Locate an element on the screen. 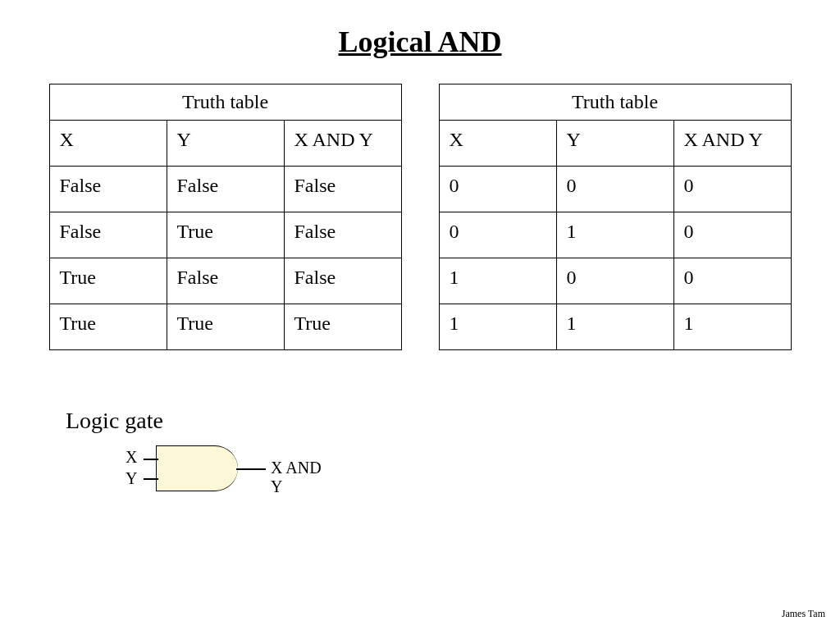  author-credit: James Tam is located at coordinates (804, 614).